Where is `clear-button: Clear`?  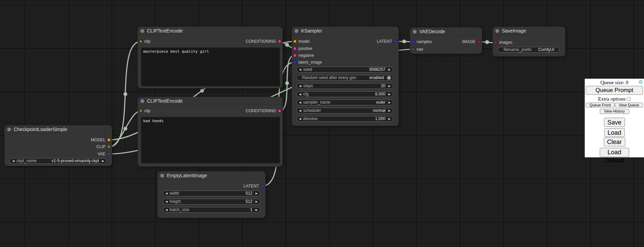
clear-button: Clear is located at coordinates (615, 142).